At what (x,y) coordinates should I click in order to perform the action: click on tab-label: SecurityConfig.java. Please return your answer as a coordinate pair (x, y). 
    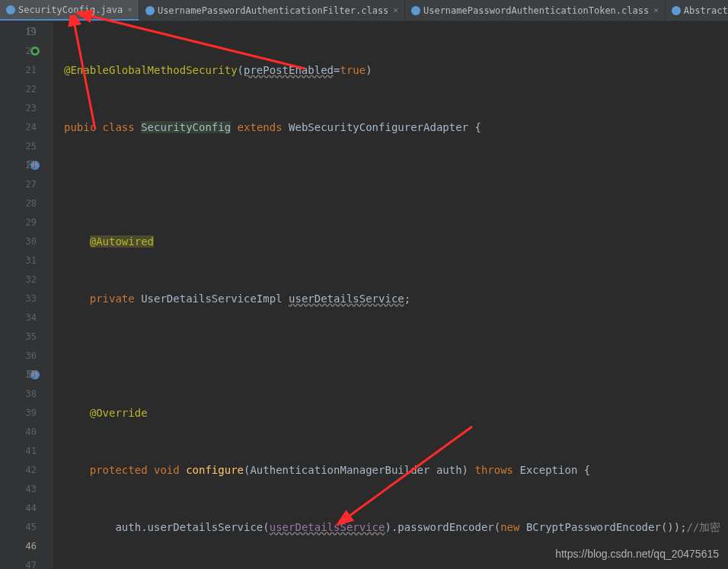
    Looking at the image, I should click on (70, 10).